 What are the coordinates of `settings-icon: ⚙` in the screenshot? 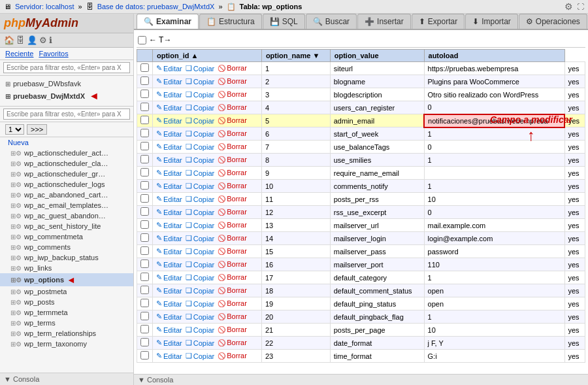 It's located at (43, 41).